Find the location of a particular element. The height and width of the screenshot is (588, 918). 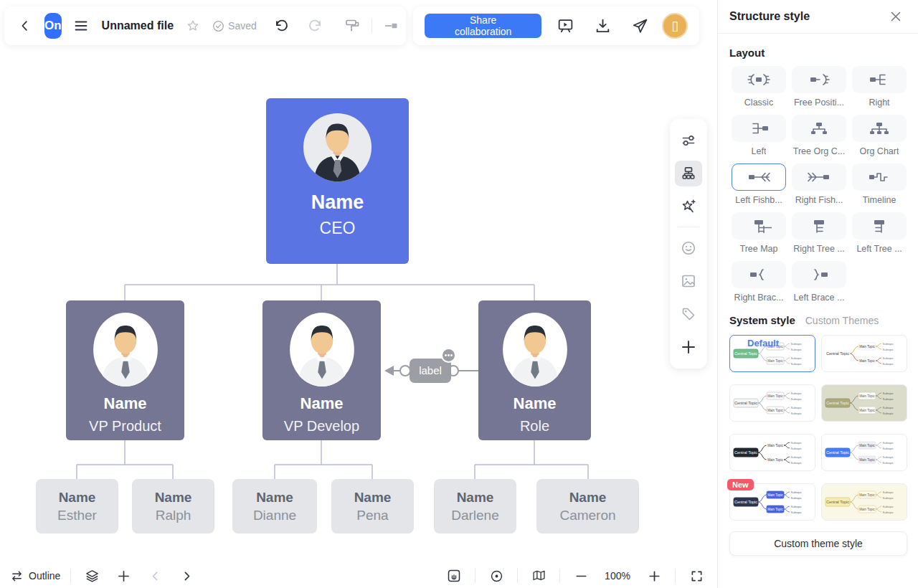

prev-page-button is located at coordinates (155, 576).